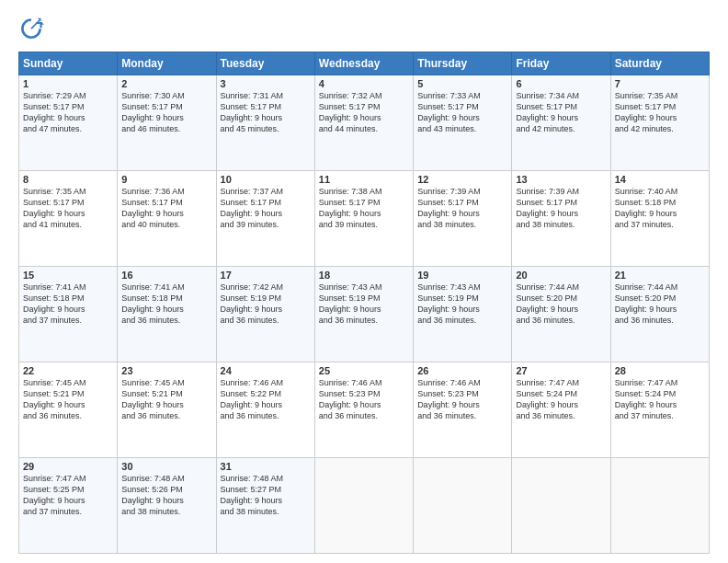 Image resolution: width=728 pixels, height=563 pixels. I want to click on calendar-cell: 25 Sunrise: 7:46 AMSunset: 5:23 PMDaylig…, so click(364, 410).